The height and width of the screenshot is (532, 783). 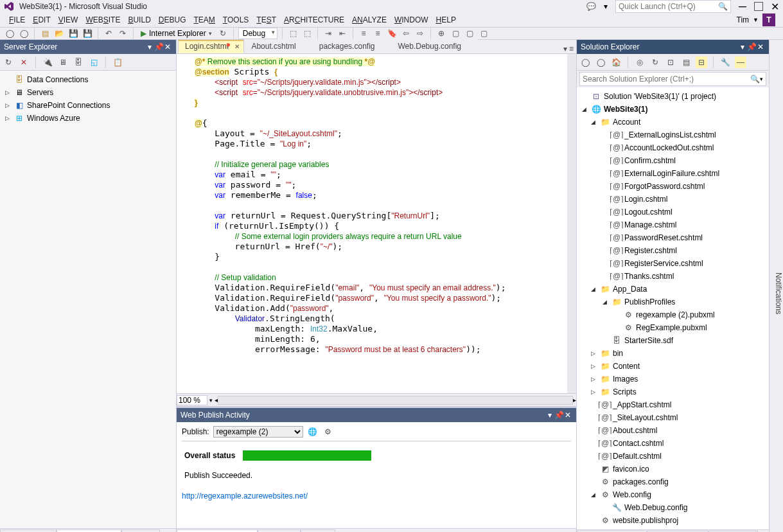 I want to click on flag-icon: ▾, so click(x=606, y=6).